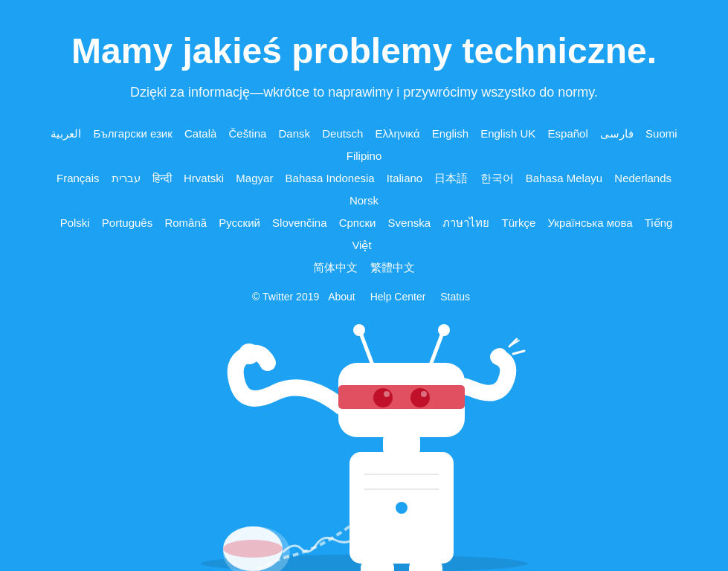 Image resolution: width=728 pixels, height=571 pixels. I want to click on lang-greek: Ελληνικά, so click(397, 134).